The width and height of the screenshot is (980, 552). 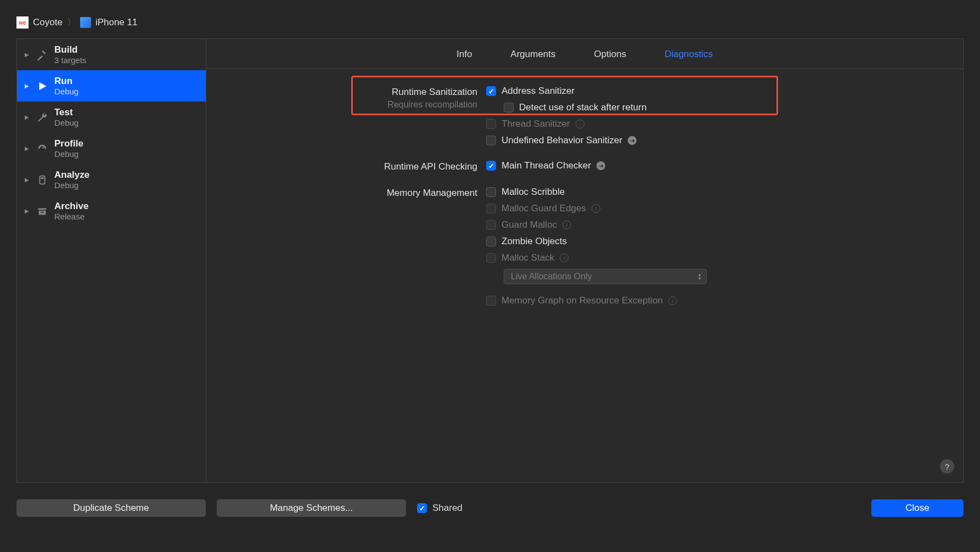 What do you see at coordinates (48, 22) in the screenshot?
I see `breadcrumb-project: Coyote` at bounding box center [48, 22].